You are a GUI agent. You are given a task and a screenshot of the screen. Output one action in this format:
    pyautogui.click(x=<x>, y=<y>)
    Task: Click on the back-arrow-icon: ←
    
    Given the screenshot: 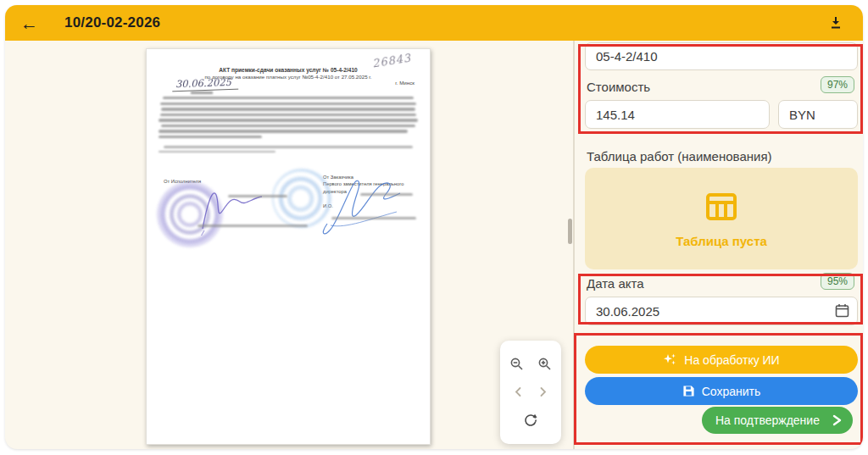 What is the action you would take?
    pyautogui.click(x=31, y=24)
    